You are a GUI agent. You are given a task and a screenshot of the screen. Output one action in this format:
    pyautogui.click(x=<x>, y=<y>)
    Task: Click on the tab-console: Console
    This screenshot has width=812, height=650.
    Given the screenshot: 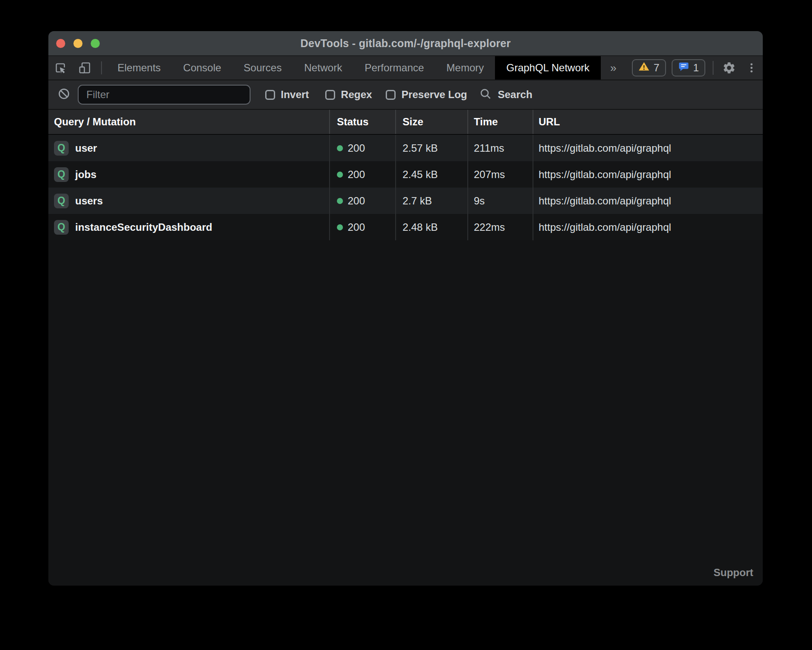 What is the action you would take?
    pyautogui.click(x=202, y=68)
    